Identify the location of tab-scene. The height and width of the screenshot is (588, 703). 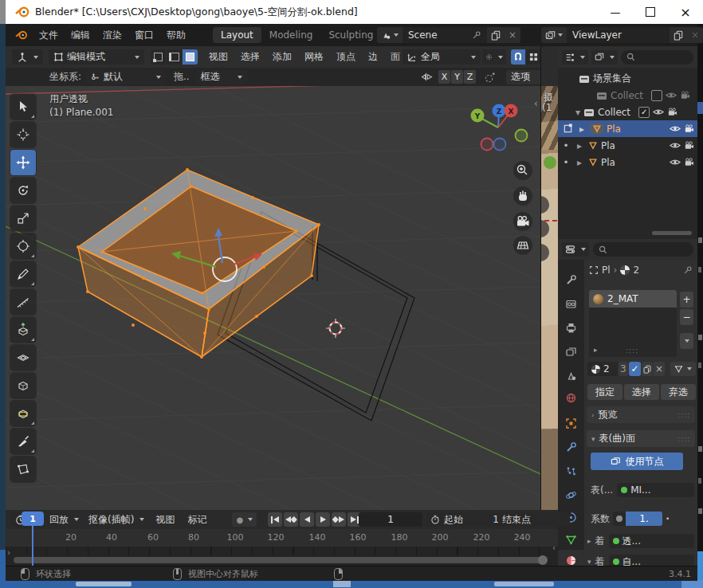
(571, 375).